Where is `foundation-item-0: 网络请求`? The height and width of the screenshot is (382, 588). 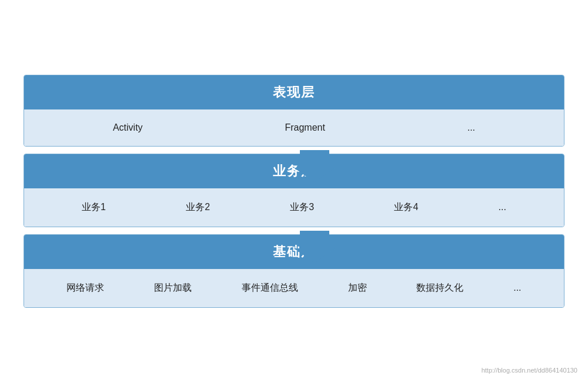
foundation-item-0: 网络请求 is located at coordinates (85, 288).